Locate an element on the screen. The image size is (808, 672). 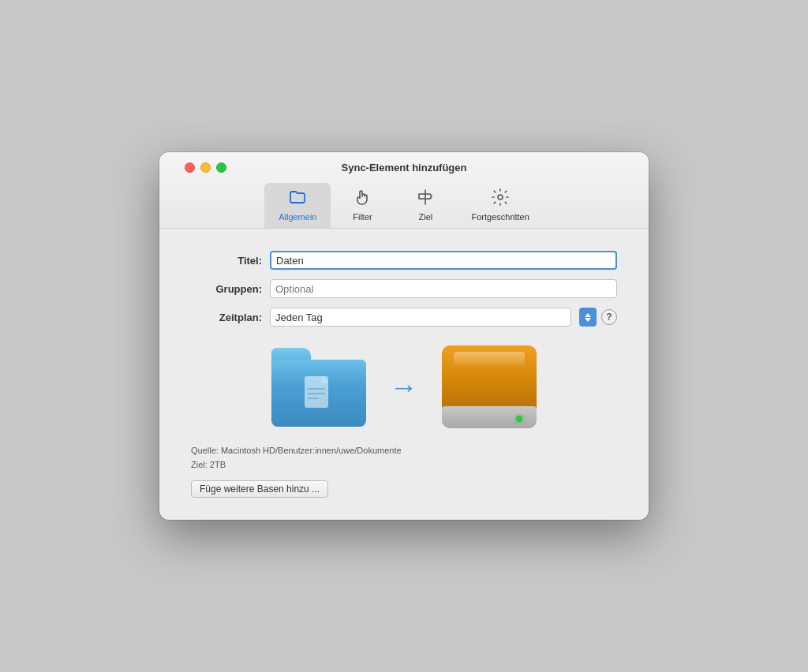
zeitplan-label: Zeitplan: is located at coordinates (226, 317).